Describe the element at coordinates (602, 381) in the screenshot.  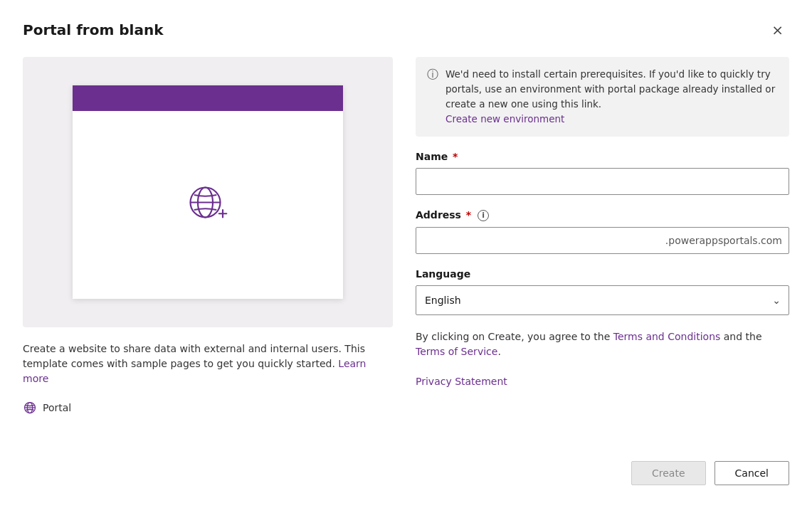
I see `privacy-statement-container: Privacy Statement` at that location.